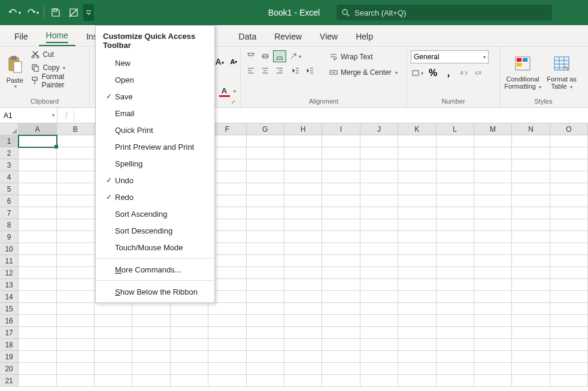  Describe the element at coordinates (155, 180) in the screenshot. I see `qat-menu-item: ✓Undo` at that location.